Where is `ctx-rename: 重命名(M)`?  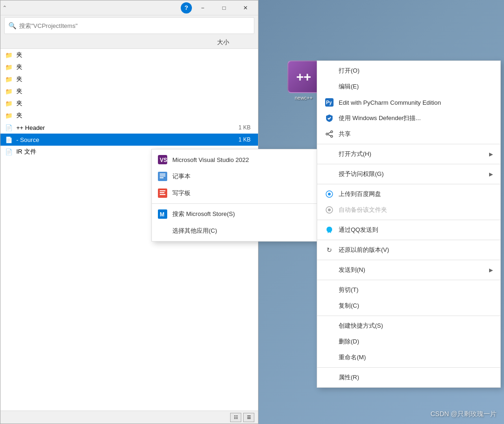 ctx-rename: 重命名(M) is located at coordinates (409, 357).